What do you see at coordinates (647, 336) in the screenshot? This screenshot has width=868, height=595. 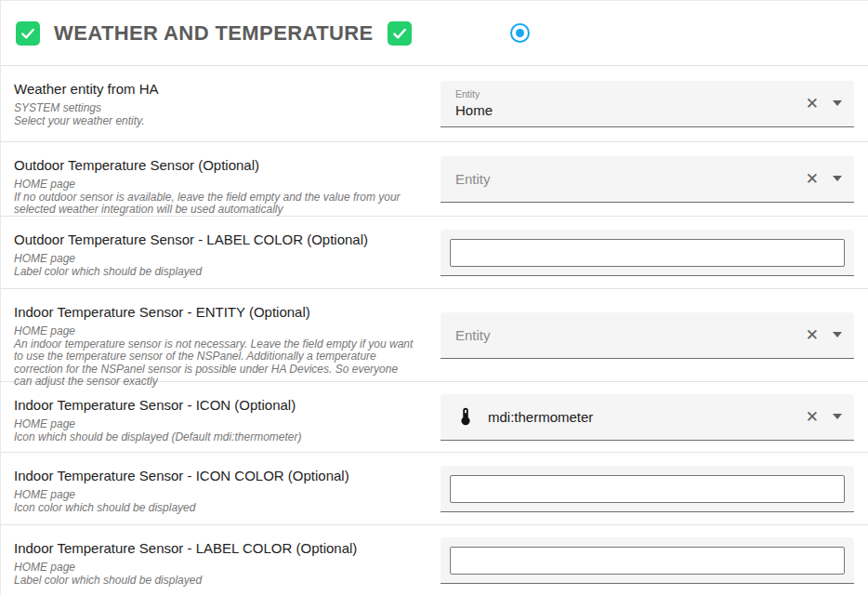 I see `indoor-temp-entity-select: Entity ✕` at bounding box center [647, 336].